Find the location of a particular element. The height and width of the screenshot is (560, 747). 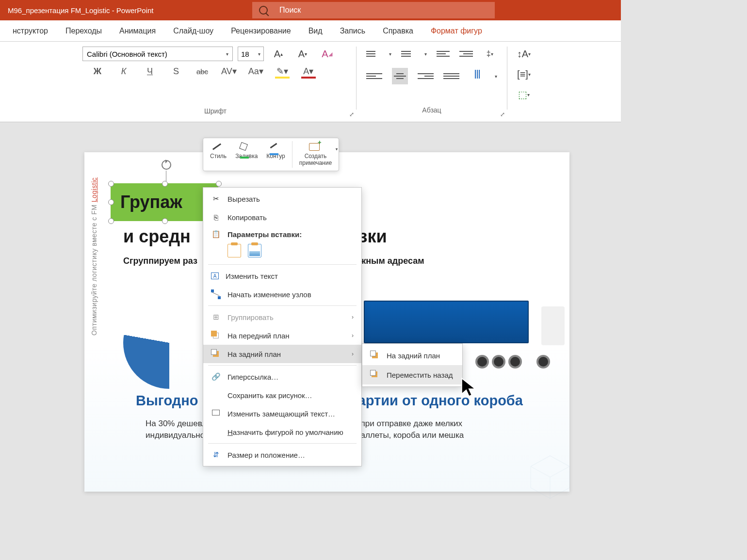

bullets-button is located at coordinates (373, 54).